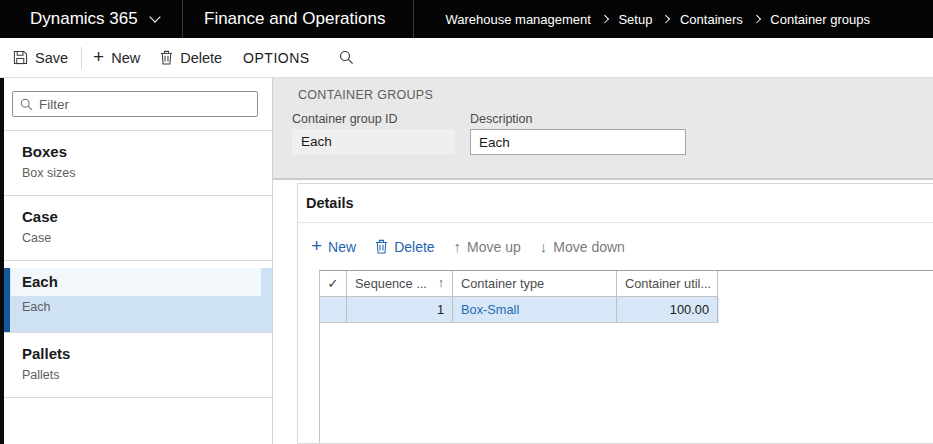  What do you see at coordinates (520, 284) in the screenshot?
I see `grid-header-row: ✓ Sequence ... ↑ Container type Containe…` at bounding box center [520, 284].